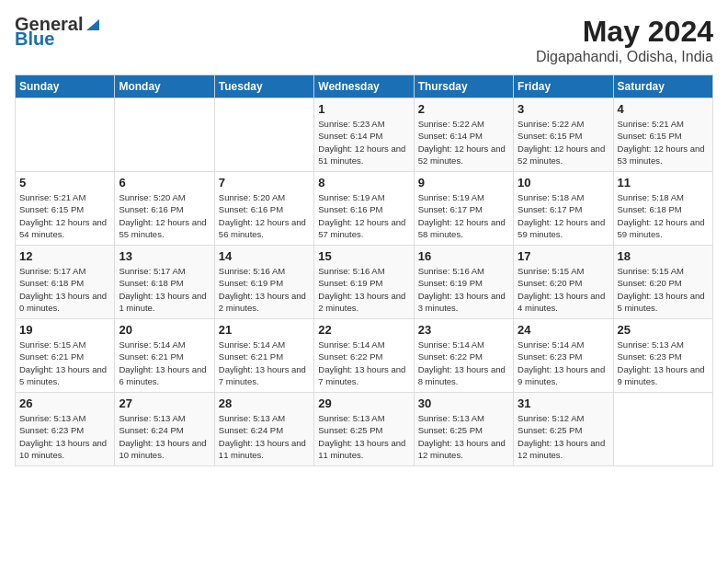 The width and height of the screenshot is (728, 563). Describe the element at coordinates (664, 329) in the screenshot. I see `day-number: 25` at that location.